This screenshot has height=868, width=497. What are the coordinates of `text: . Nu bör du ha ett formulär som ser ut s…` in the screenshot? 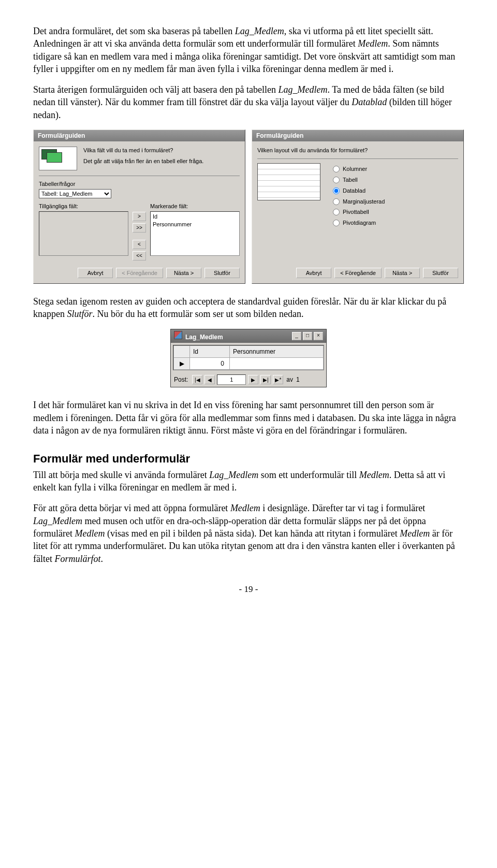 It's located at (198, 314).